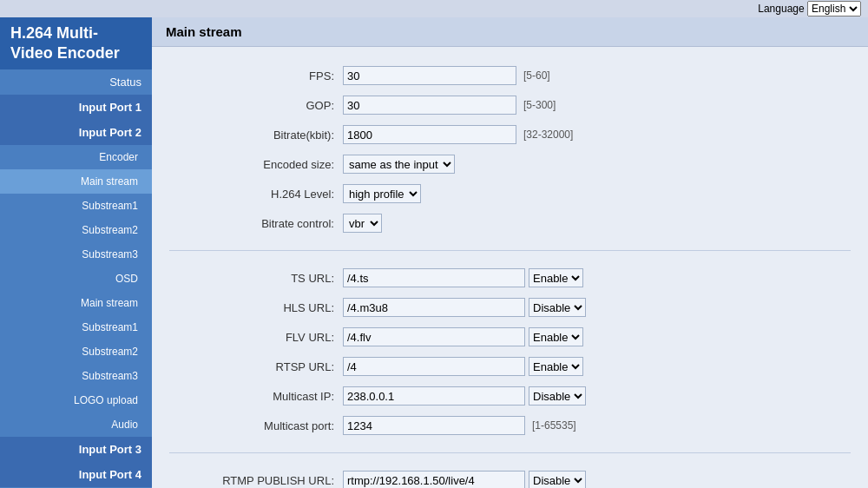 The image size is (868, 488). I want to click on flv-url-input, so click(434, 337).